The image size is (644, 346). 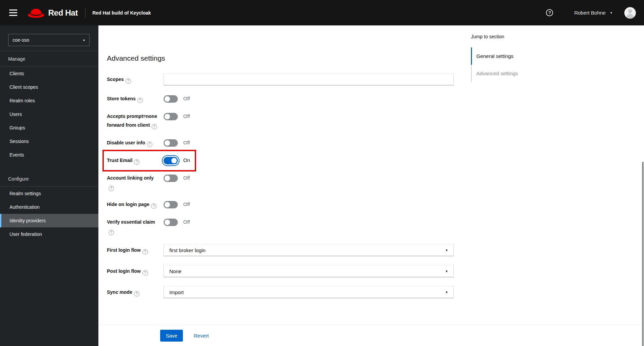 What do you see at coordinates (135, 292) in the screenshot?
I see `field-label: Sync mode?` at bounding box center [135, 292].